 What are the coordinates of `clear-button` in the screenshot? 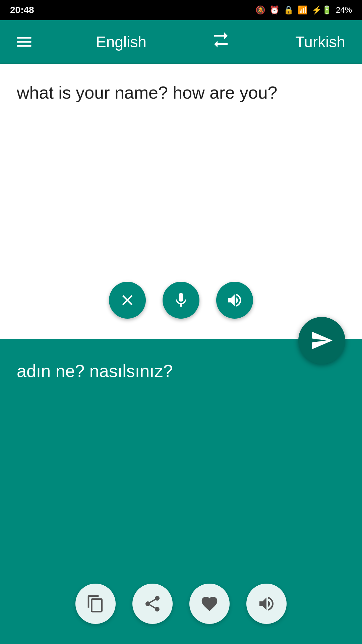 It's located at (127, 300).